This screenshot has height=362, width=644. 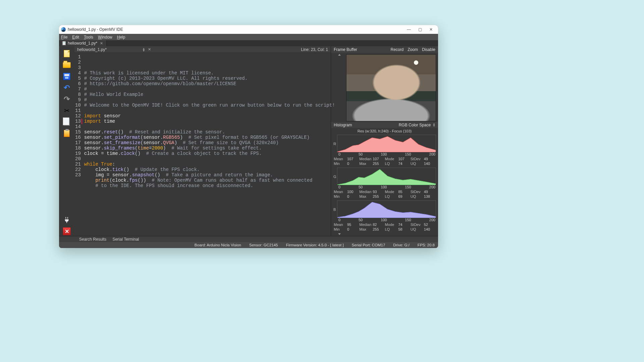 I want to click on new-file-icon, so click(x=67, y=54).